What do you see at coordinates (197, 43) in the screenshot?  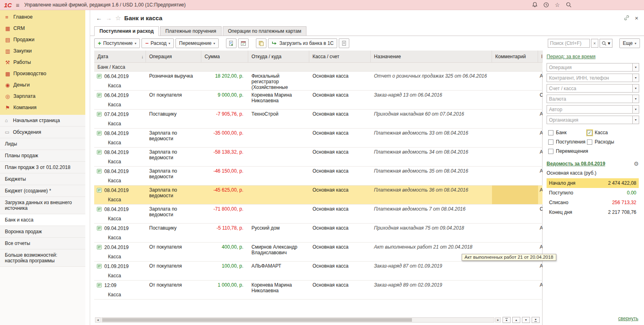 I see `transfer-button: Перемещение ▾` at bounding box center [197, 43].